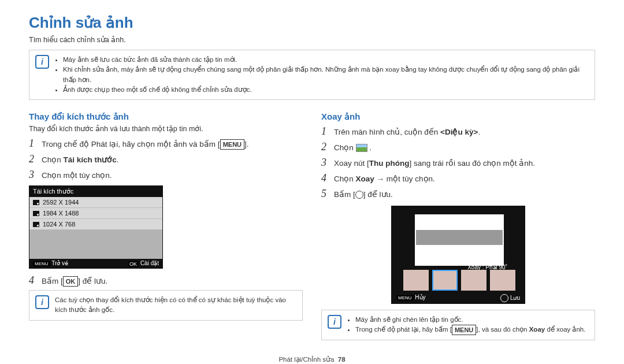 The width and height of the screenshot is (624, 364). What do you see at coordinates (458, 194) in the screenshot?
I see `step-5: 5 Bấm [] để lưu.` at bounding box center [458, 194].